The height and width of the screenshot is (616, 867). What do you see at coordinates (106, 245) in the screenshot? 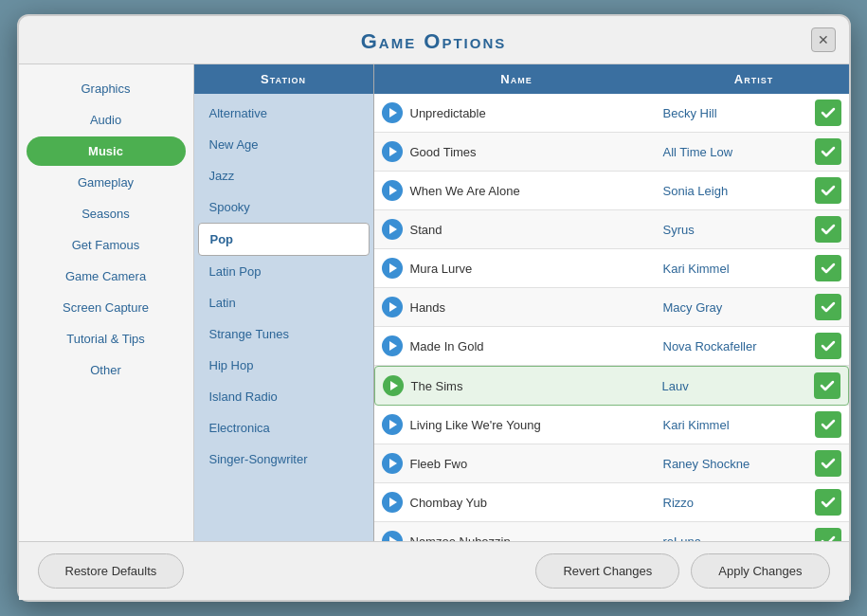
I see `nav-item-get-famous: Get Famous` at bounding box center [106, 245].